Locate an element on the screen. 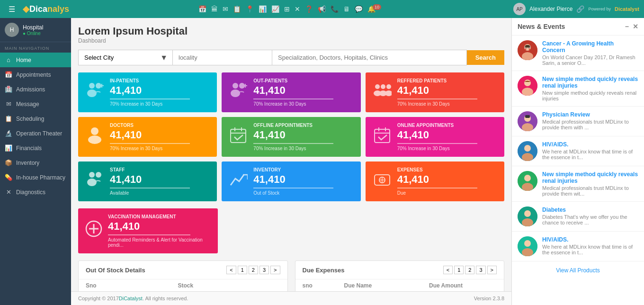  in-patients-bar is located at coordinates (150, 99).